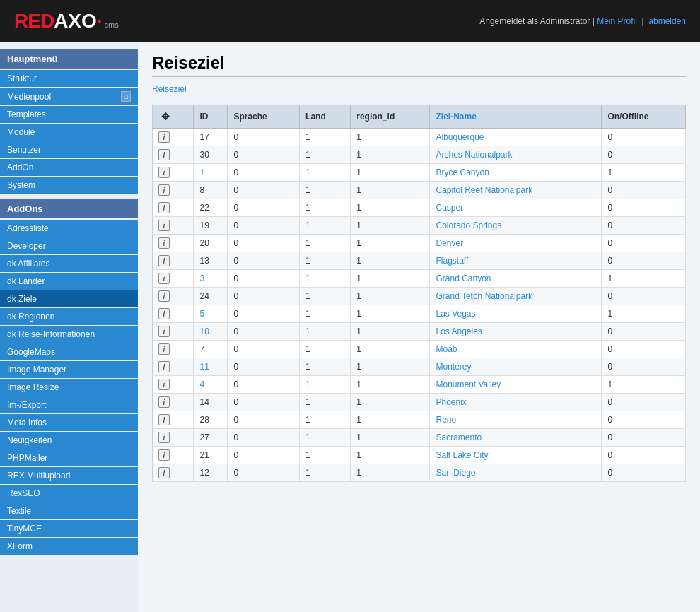 This screenshot has width=700, height=612. Describe the element at coordinates (170, 89) in the screenshot. I see `breadcrumb-link: Reiseziel` at that location.